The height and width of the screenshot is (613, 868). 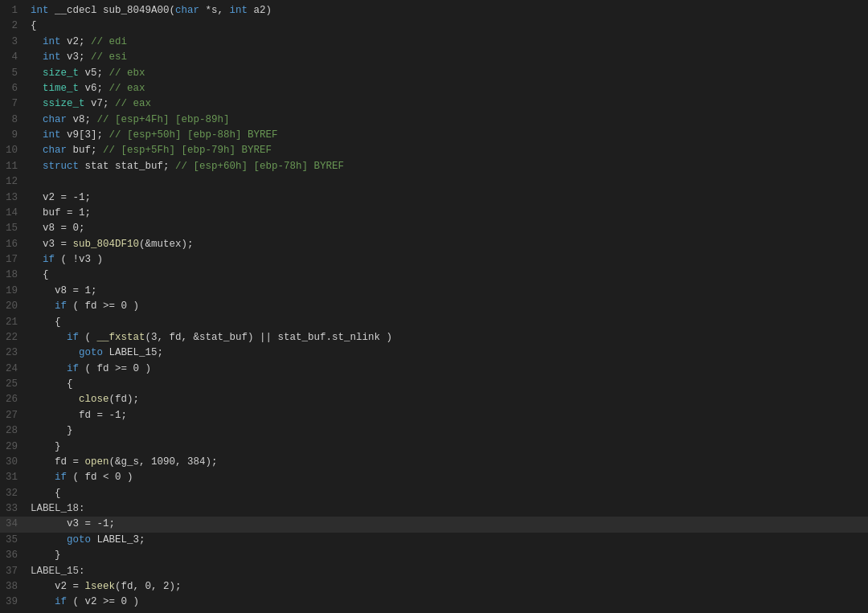 What do you see at coordinates (187, 150) in the screenshot?
I see `cmt-token: // [esp+5Fh] [ebp-79h] BYREF` at bounding box center [187, 150].